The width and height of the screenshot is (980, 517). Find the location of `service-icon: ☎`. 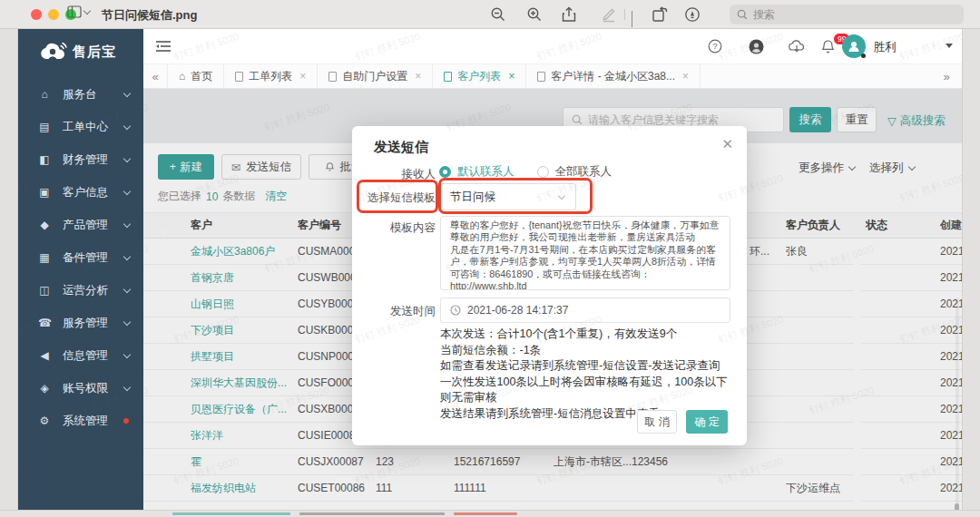

service-icon: ☎ is located at coordinates (44, 323).